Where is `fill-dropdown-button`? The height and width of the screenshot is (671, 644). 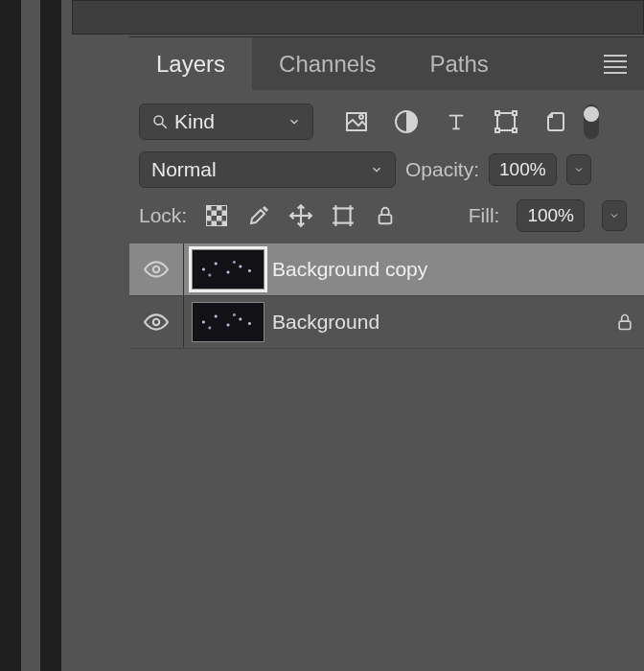
fill-dropdown-button is located at coordinates (614, 216).